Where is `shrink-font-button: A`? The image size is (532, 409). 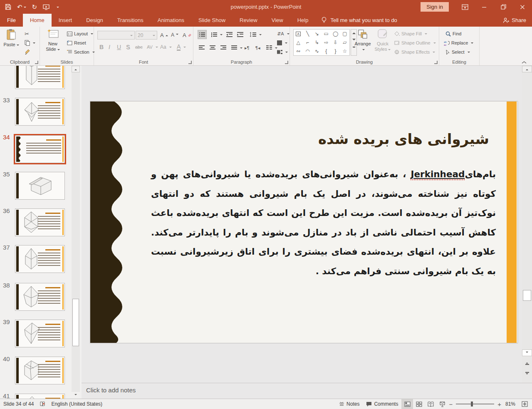
shrink-font-button: A is located at coordinates (175, 35).